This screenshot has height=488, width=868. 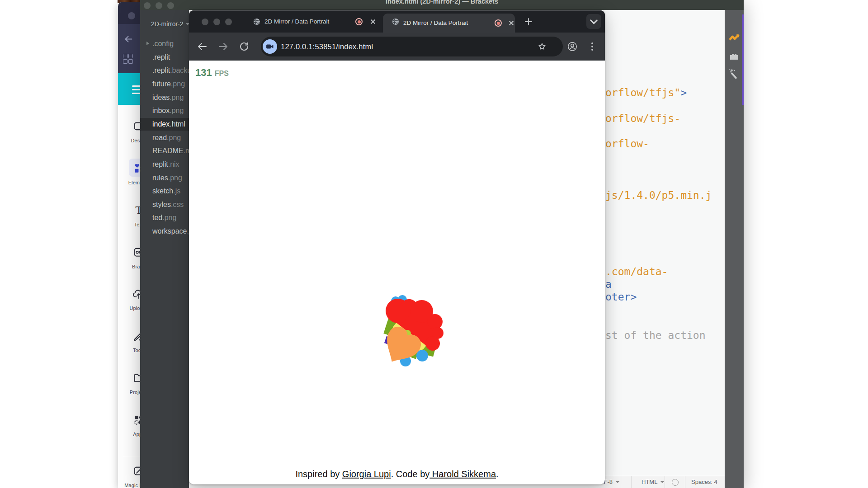 I want to click on magic-wand-icon, so click(x=734, y=74).